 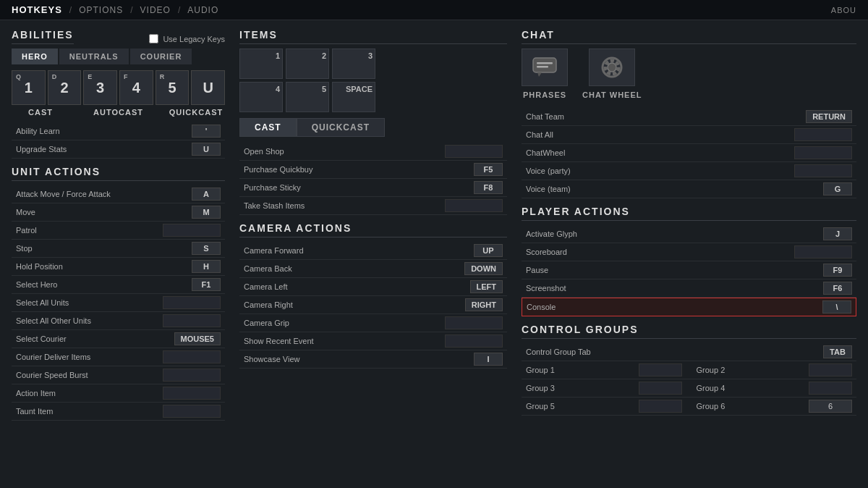 I want to click on ability-learn-key: ', so click(x=206, y=131).